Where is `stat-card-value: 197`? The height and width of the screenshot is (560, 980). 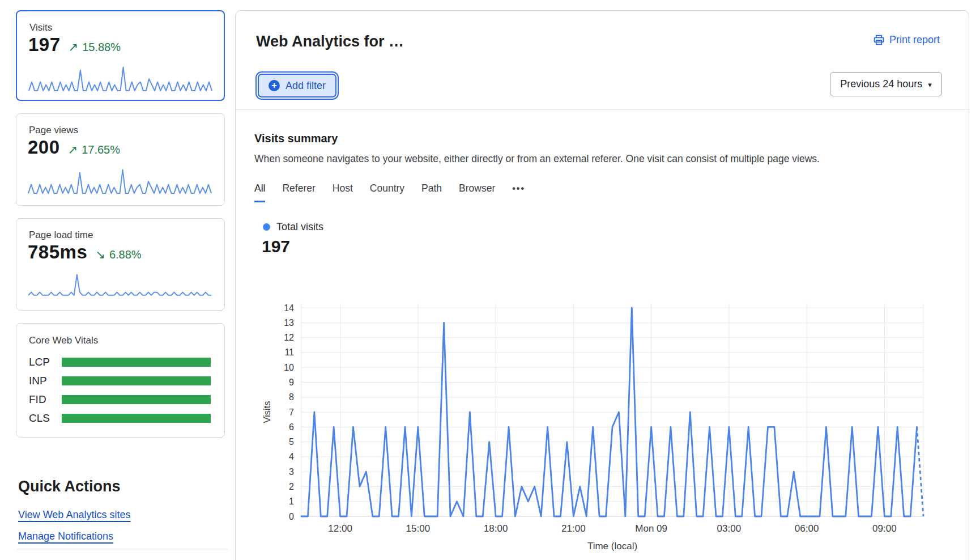 stat-card-value: 197 is located at coordinates (44, 45).